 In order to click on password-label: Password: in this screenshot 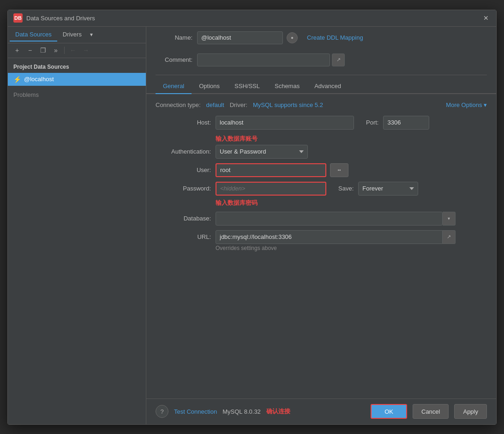, I will do `click(183, 188)`.